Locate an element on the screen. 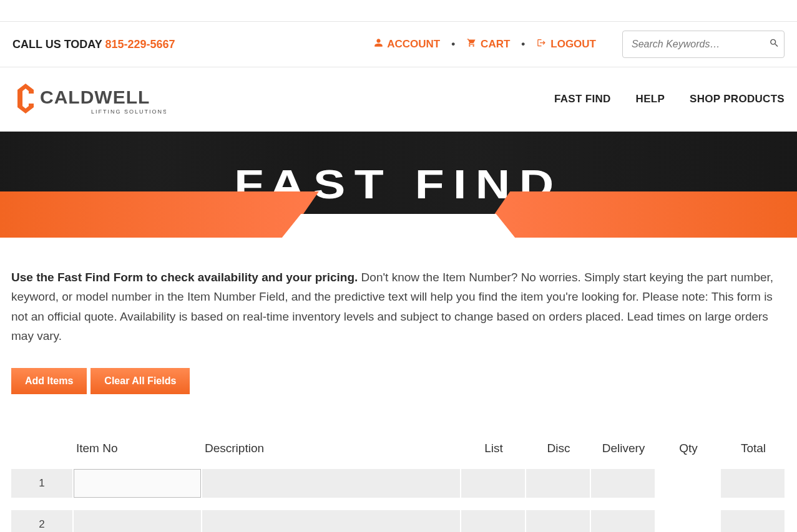  table-header-row: Item No Description List Disc Delivery Q… is located at coordinates (398, 449).